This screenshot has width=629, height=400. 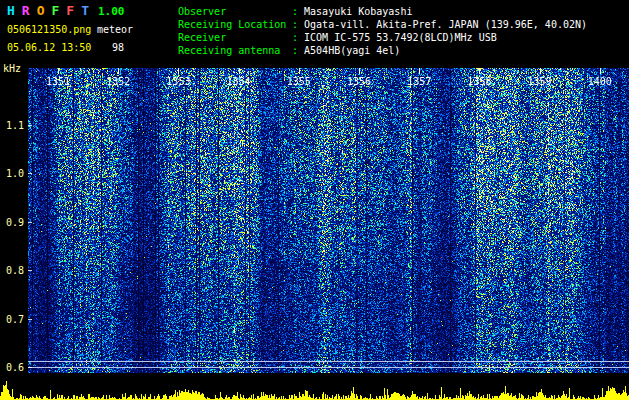 I want to click on mode-label: meteor, so click(x=115, y=30).